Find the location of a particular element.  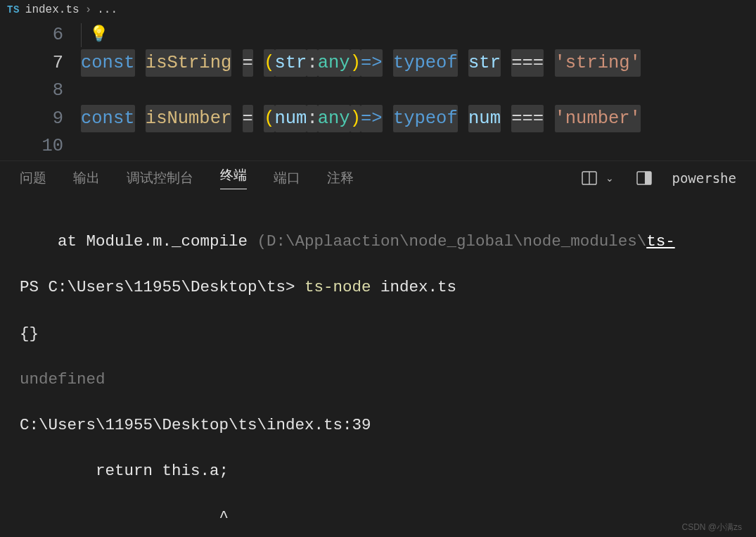

code-line-7: 7 const isString = (str:any)=> typeof st… is located at coordinates (378, 63).